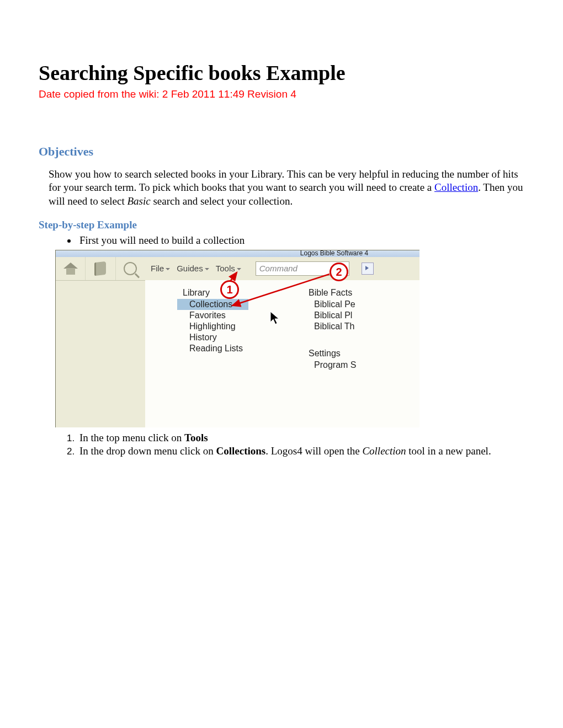 Image resolution: width=563 pixels, height=728 pixels. Describe the element at coordinates (286, 188) in the screenshot. I see `objectives-paragraph: Show you how to search selected books in…` at that location.